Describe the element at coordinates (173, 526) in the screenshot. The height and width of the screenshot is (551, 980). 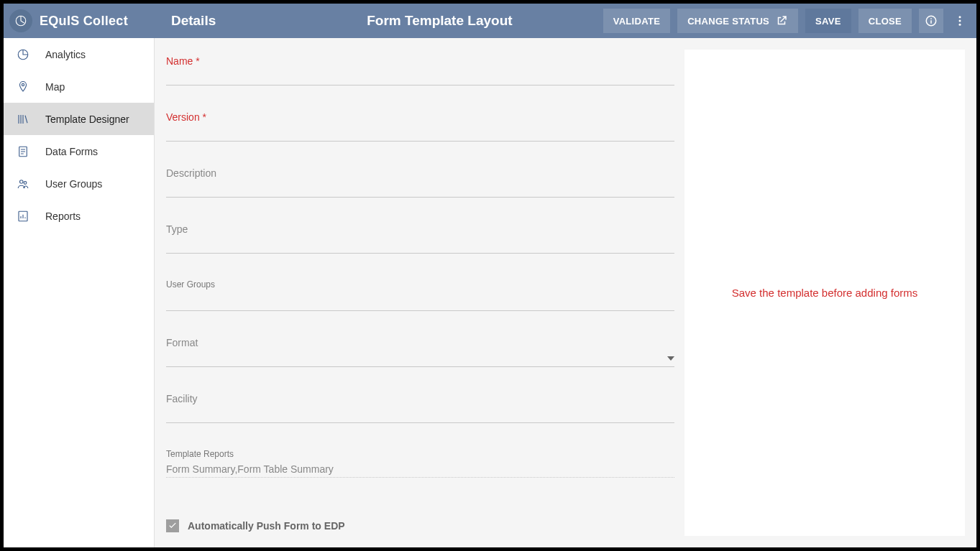
I see `checkbox-checked-icon` at that location.